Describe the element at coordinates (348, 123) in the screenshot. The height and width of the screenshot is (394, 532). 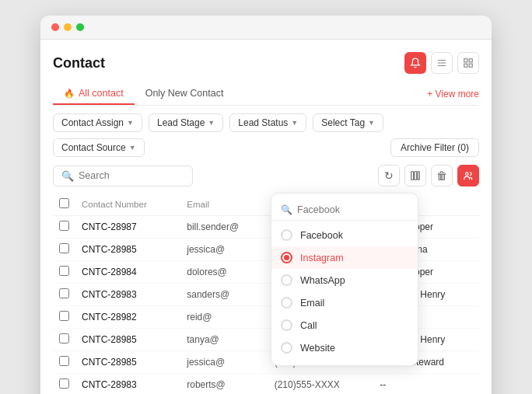
I see `select-tag-filter: Select Tag ▼` at that location.